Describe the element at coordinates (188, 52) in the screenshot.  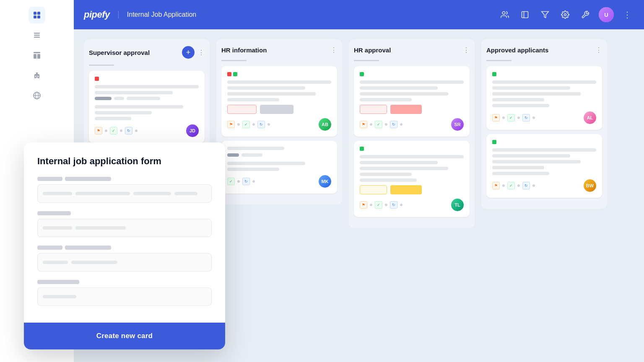
I see `add-card-btn-supervisor: +` at that location.